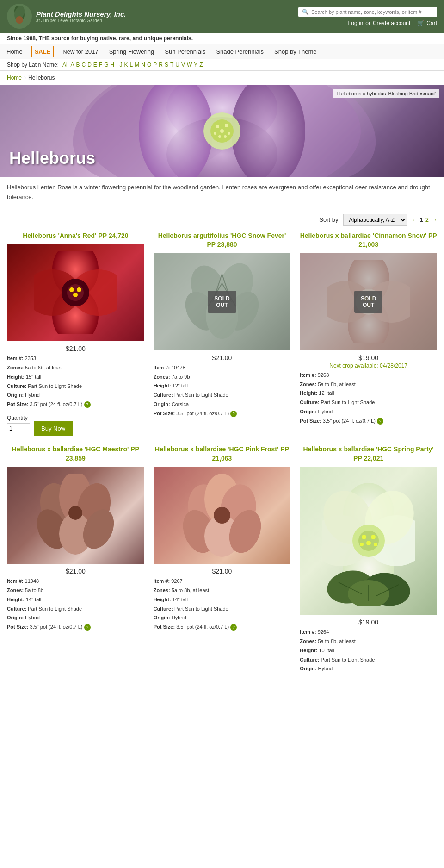 This screenshot has width=444, height=868. I want to click on logo: Plant Delights Nursery, Inc. at Juniper …, so click(67, 17).